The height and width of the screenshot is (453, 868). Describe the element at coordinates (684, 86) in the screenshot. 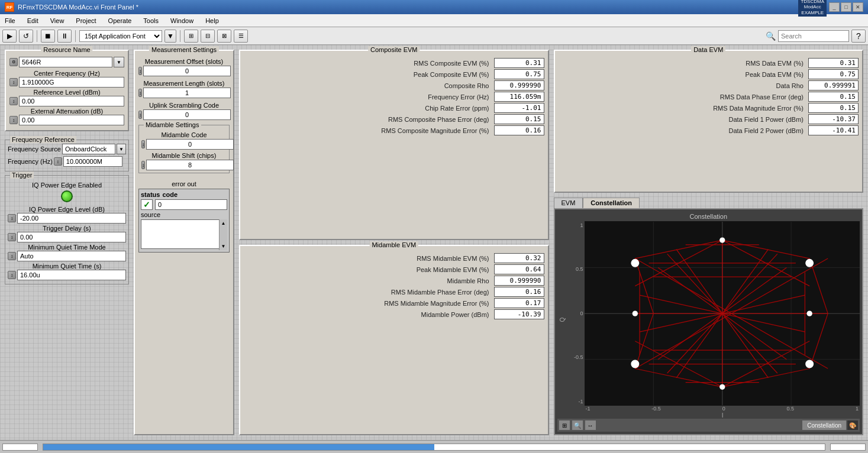

I see `row-label: Data Rho` at that location.